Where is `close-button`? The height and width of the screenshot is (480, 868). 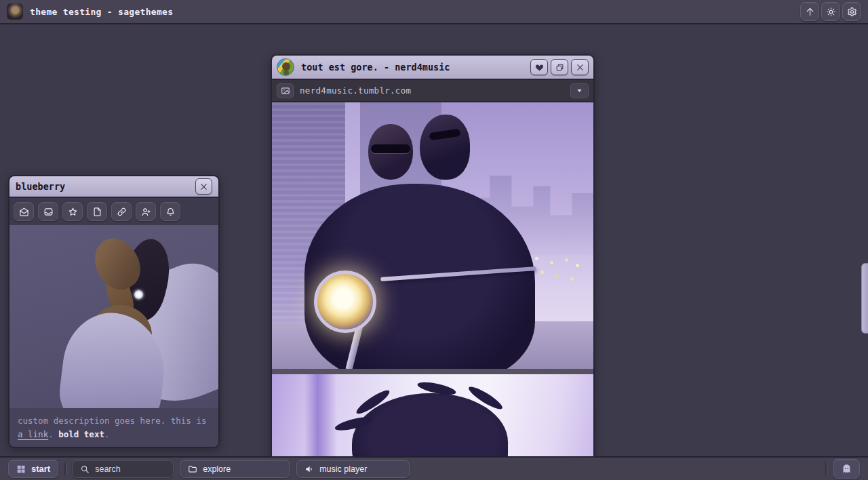
close-button is located at coordinates (580, 67).